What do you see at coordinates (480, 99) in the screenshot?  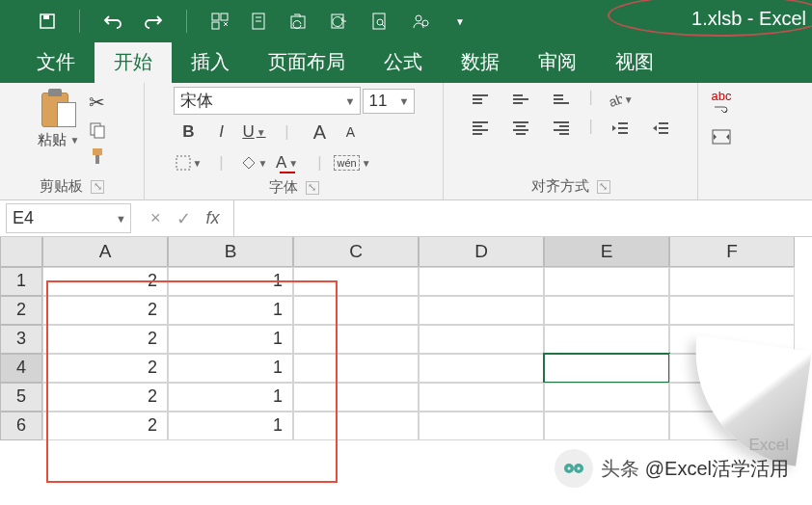 I see `align-top-icon` at bounding box center [480, 99].